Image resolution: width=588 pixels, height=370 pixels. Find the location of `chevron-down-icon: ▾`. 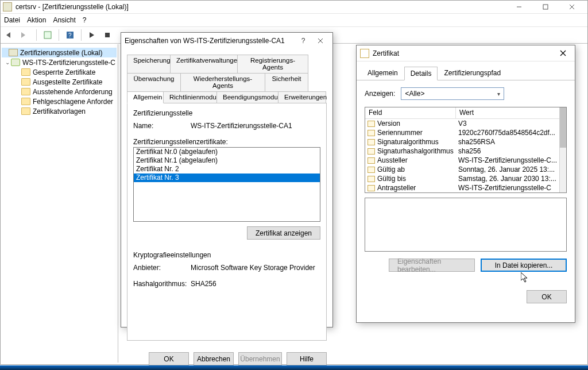

chevron-down-icon: ▾ is located at coordinates (498, 94).